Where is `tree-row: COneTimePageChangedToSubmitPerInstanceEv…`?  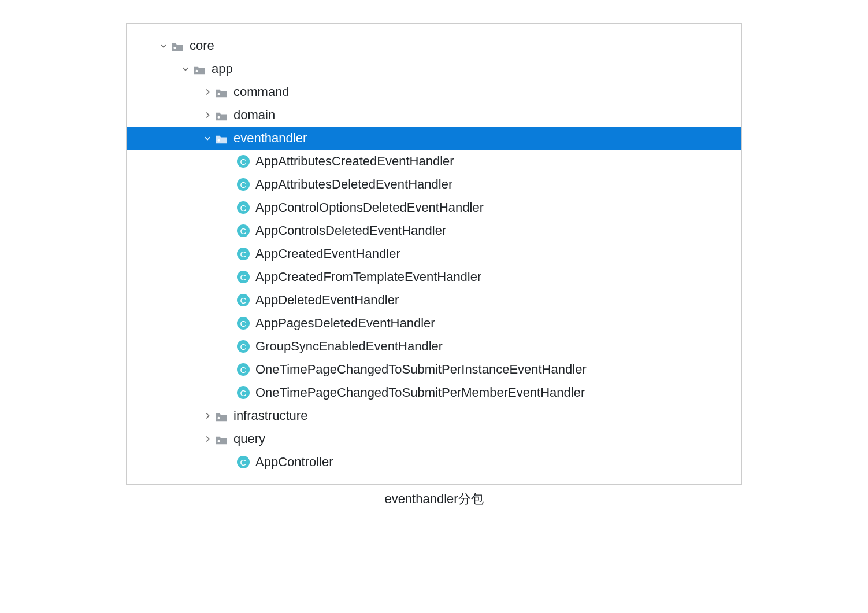 tree-row: COneTimePageChangedToSubmitPerInstanceEv… is located at coordinates (434, 370).